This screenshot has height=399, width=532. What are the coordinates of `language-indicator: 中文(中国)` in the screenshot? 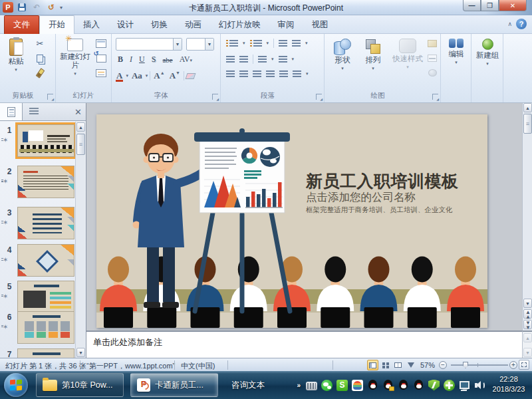 It's located at (198, 366).